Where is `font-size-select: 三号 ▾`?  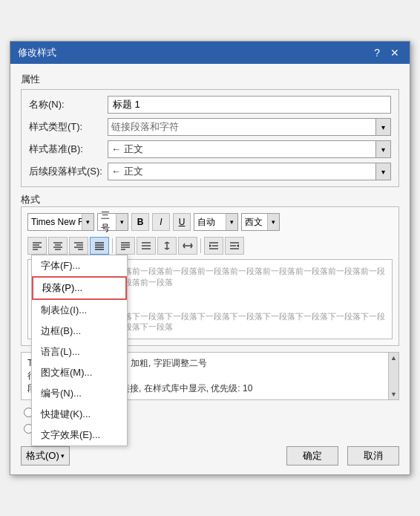
font-size-select: 三号 ▾ is located at coordinates (113, 222).